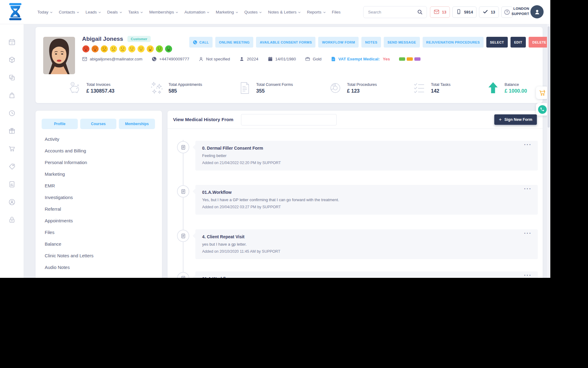 The width and height of the screenshot is (588, 368). Describe the element at coordinates (45, 12) in the screenshot. I see `menu-item-today: Today` at that location.